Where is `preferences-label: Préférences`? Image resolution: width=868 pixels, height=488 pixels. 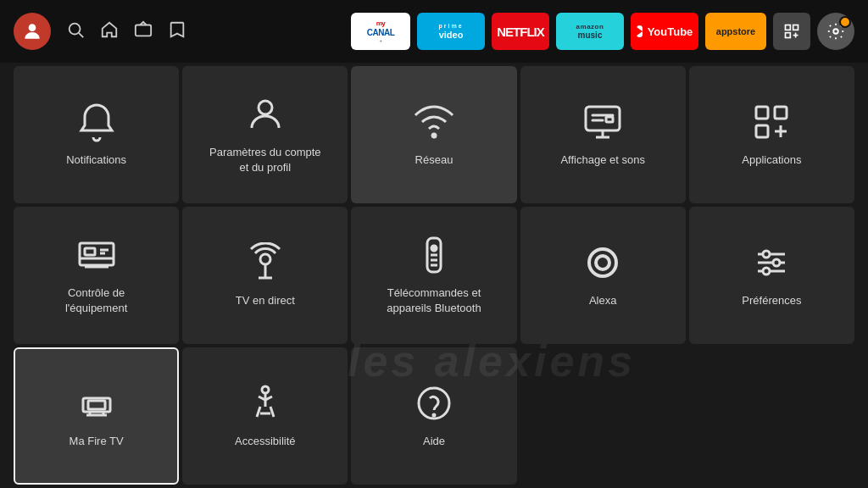
preferences-label: Préférences is located at coordinates (771, 301).